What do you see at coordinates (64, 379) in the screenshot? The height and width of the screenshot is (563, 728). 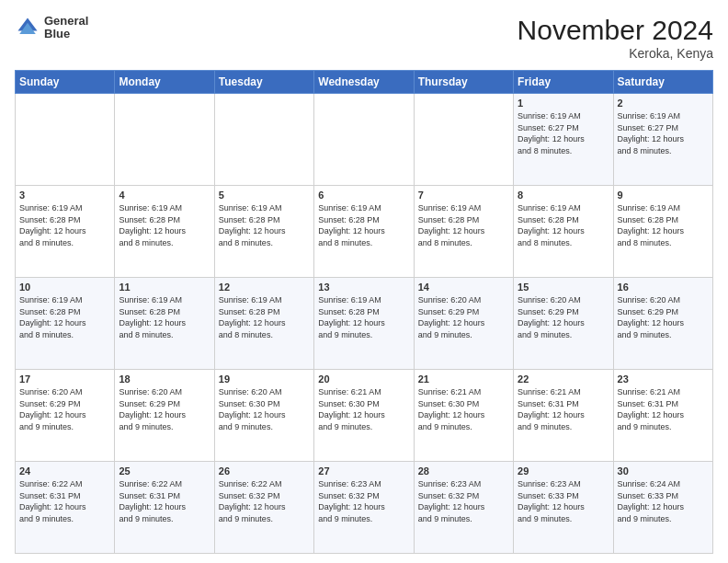 I see `day-number: 17` at bounding box center [64, 379].